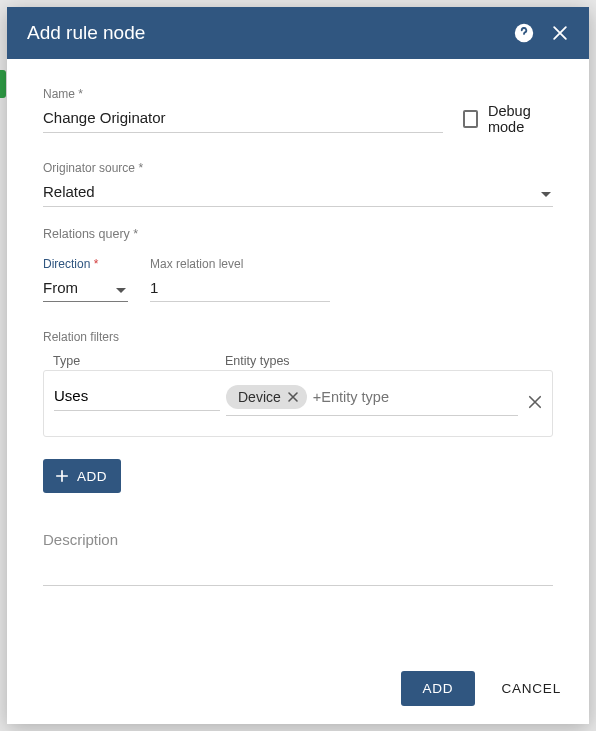 The width and height of the screenshot is (596, 731). What do you see at coordinates (263, 33) in the screenshot?
I see `dialog-title: Add rule node` at bounding box center [263, 33].